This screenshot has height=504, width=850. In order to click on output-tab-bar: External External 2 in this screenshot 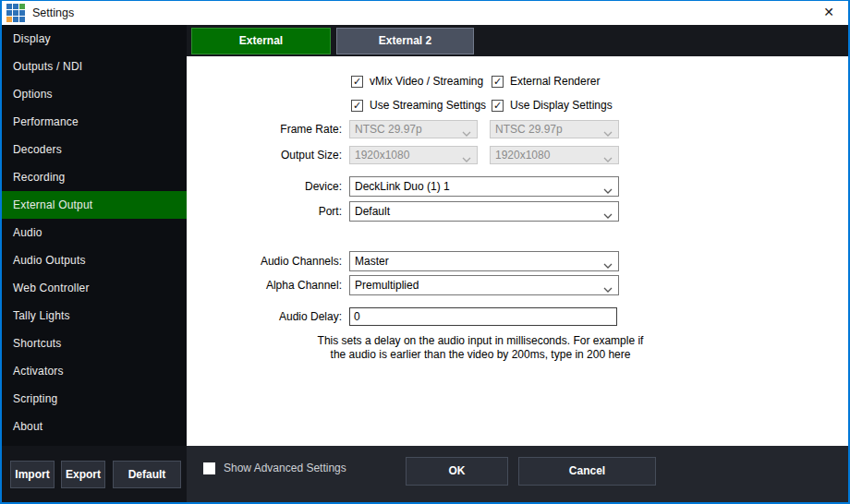, I will do `click(517, 41)`.